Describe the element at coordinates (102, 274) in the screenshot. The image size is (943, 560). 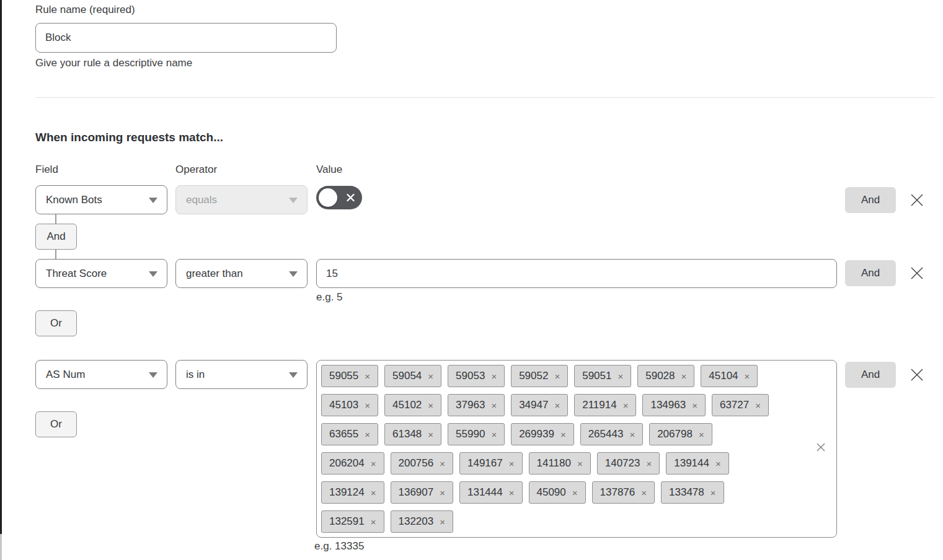
I see `field-select-row2: Threat Score` at that location.